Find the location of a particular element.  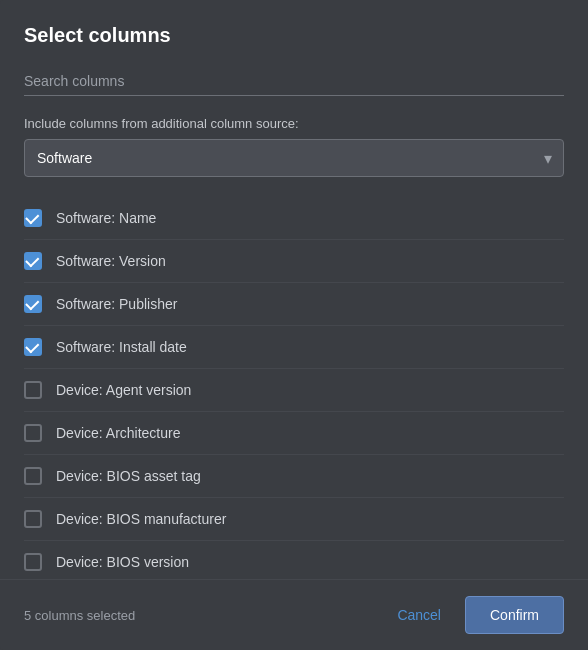

column-item-software-install-date: Software: Install date is located at coordinates (294, 348).